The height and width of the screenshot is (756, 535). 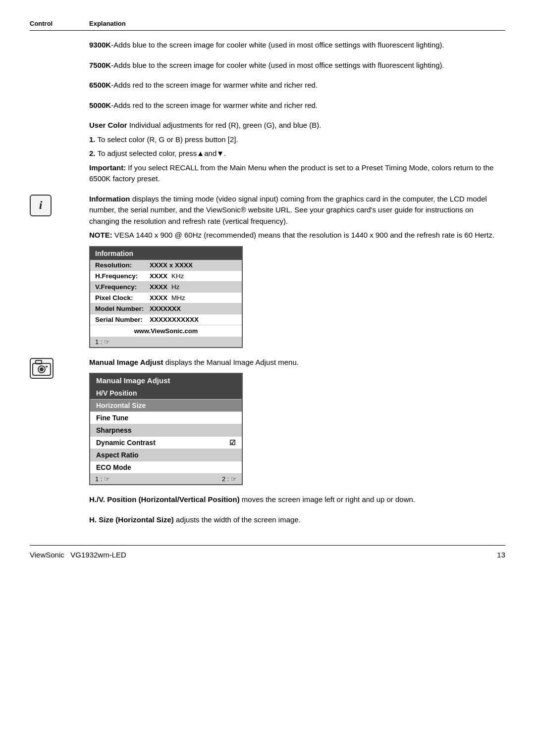 I want to click on manual-icon, so click(x=42, y=368).